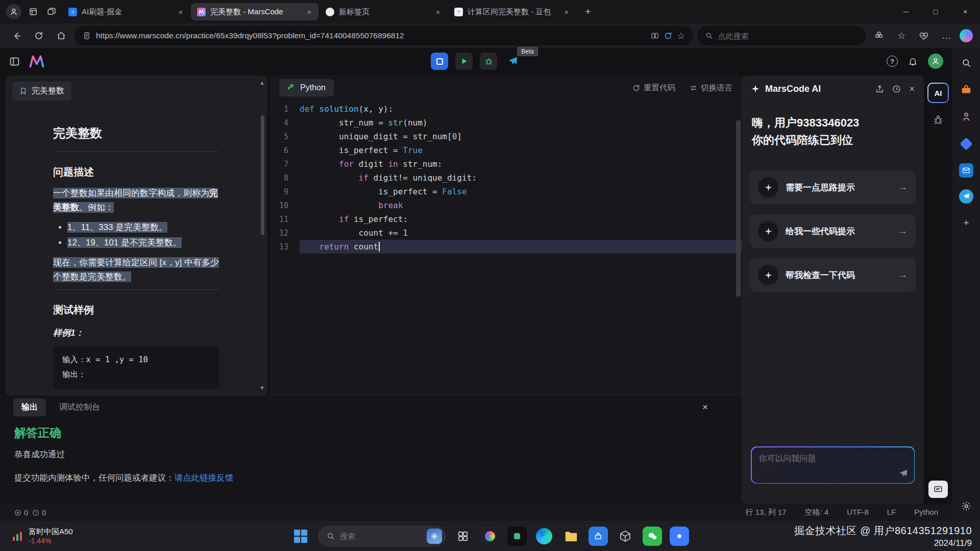 The width and height of the screenshot is (980, 551). I want to click on chat-float-button, so click(938, 489).